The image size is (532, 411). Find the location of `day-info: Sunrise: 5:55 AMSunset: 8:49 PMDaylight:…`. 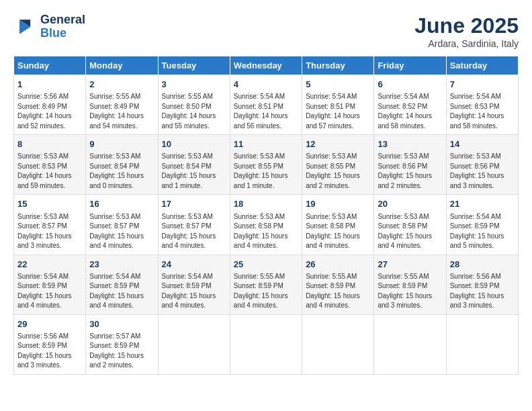

day-info: Sunrise: 5:55 AMSunset: 8:49 PMDaylight:… is located at coordinates (122, 111).